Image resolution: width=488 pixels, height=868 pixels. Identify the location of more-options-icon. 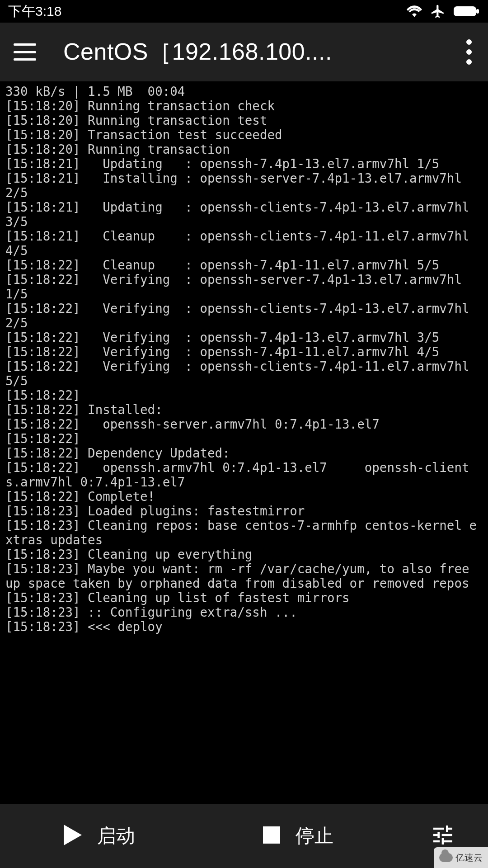
(469, 52).